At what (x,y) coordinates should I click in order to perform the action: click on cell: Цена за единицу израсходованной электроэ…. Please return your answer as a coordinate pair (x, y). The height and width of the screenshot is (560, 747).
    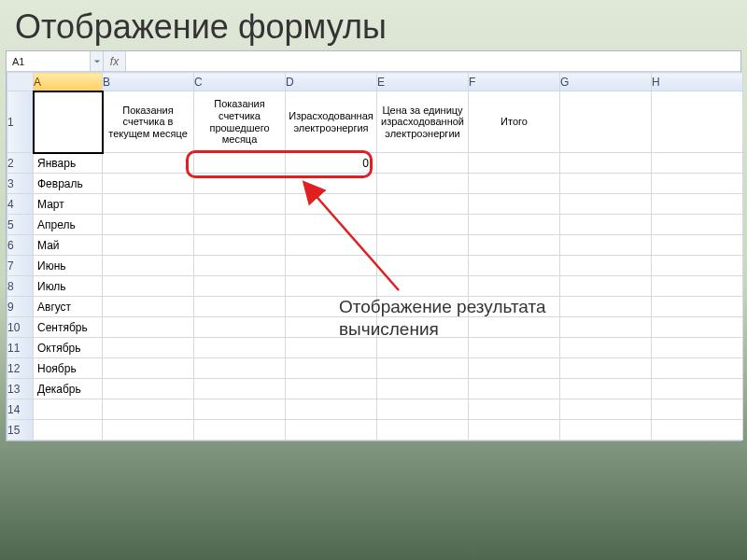
    Looking at the image, I should click on (423, 122).